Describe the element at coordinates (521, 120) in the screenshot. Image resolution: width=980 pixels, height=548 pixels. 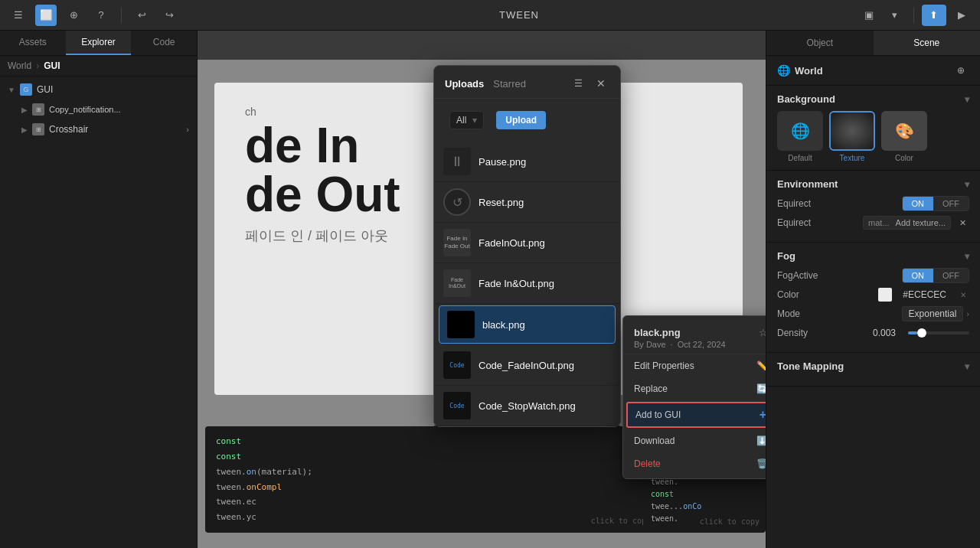
I see `upload-button-main: Upload` at that location.